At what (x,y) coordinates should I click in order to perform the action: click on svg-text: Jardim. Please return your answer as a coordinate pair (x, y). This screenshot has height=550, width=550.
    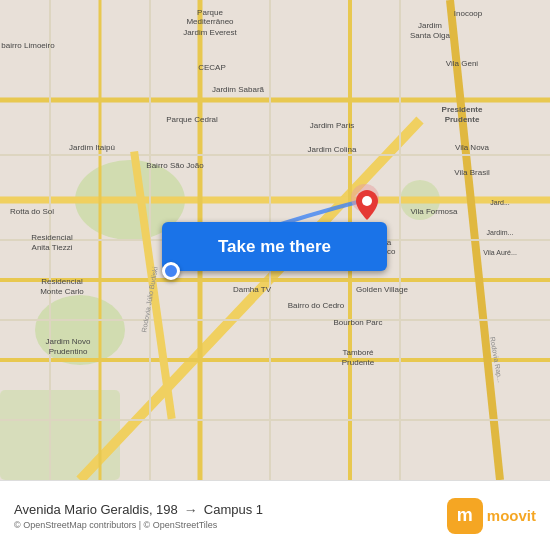
    Looking at the image, I should click on (430, 26).